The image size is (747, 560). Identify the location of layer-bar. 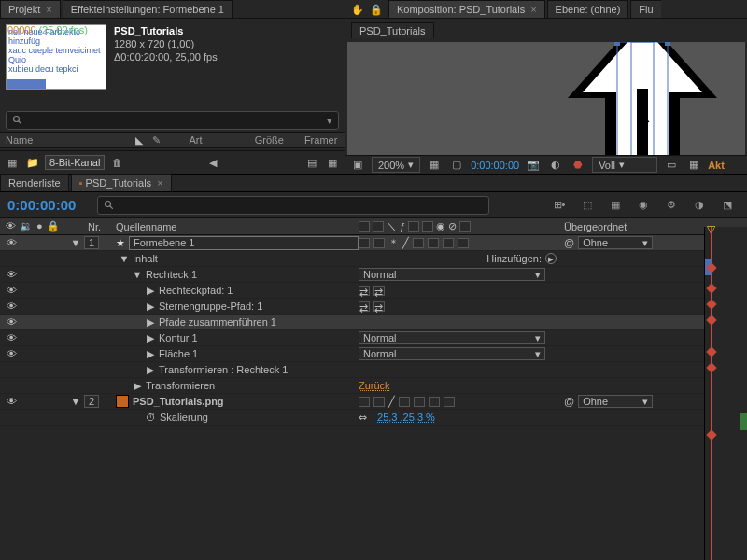
(743, 422).